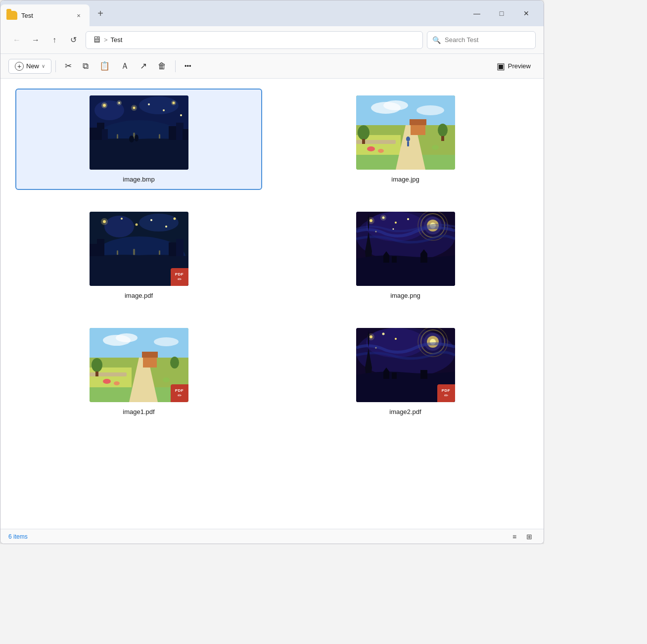  What do you see at coordinates (180, 277) in the screenshot?
I see `pdf-badge: PDF ✏` at bounding box center [180, 277].